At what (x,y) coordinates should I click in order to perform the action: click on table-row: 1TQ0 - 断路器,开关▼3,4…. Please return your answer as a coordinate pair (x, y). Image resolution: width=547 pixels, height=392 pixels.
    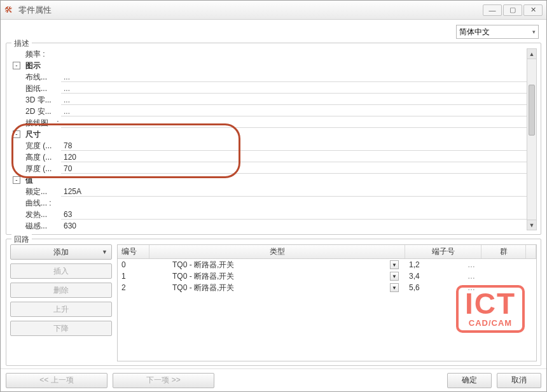
    Looking at the image, I should click on (327, 276).